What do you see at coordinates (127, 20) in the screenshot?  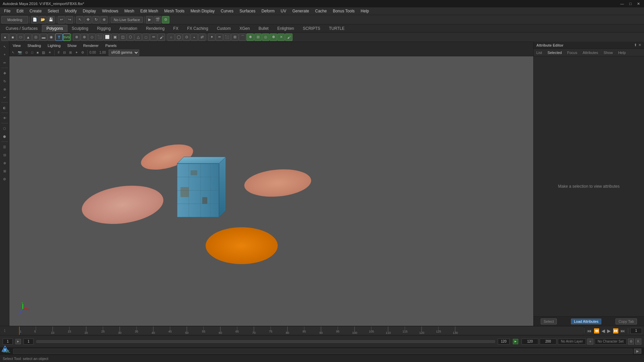 I see `no-live-surface-btn: No Live Surface` at bounding box center [127, 20].